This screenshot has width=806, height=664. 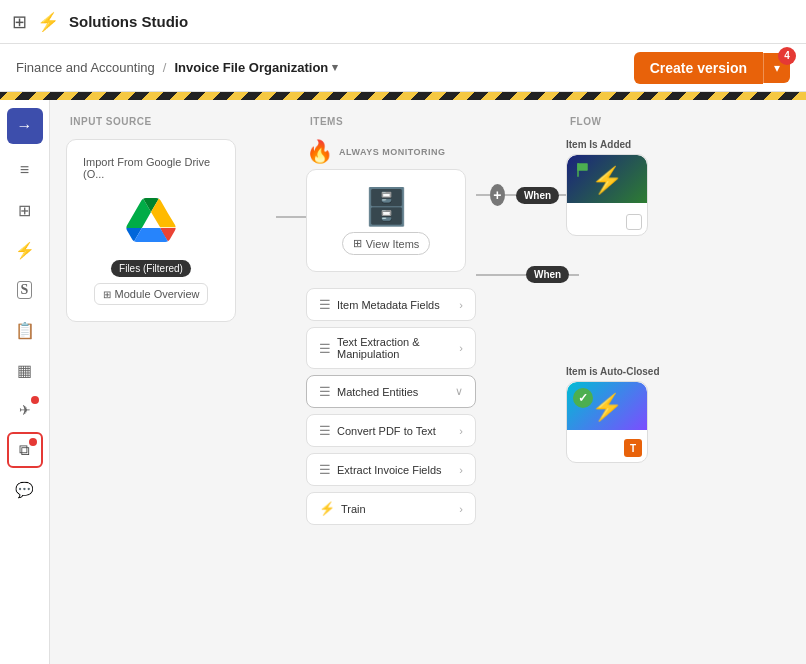 What do you see at coordinates (521, 195) in the screenshot?
I see `connector-row: + When` at bounding box center [521, 195].